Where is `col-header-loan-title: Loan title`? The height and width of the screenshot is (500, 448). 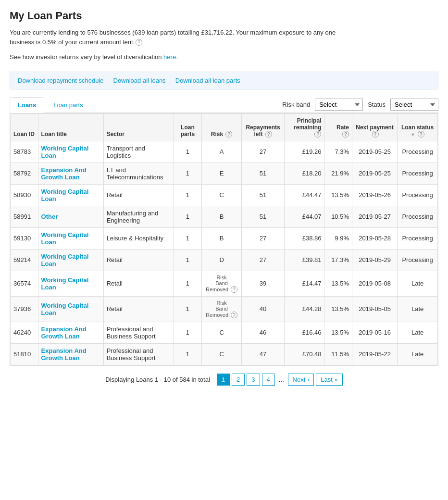
col-header-loan-title: Loan title is located at coordinates (71, 127).